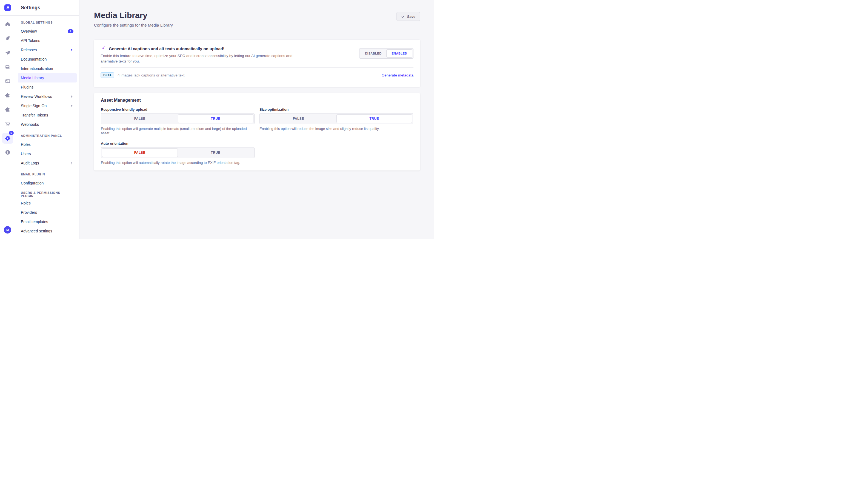  Describe the element at coordinates (34, 59) in the screenshot. I see `sidebar-item-label: Documentation` at that location.